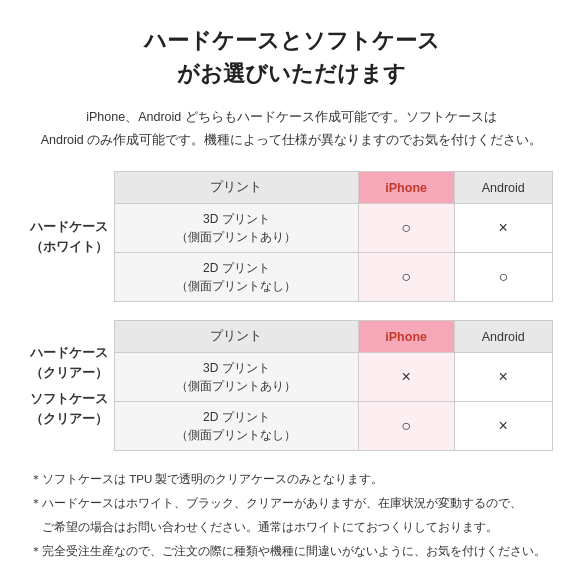 The width and height of the screenshot is (583, 583). Describe the element at coordinates (72, 236) in the screenshot. I see `table1-side-label: ハードケース （ホワイト）` at that location.